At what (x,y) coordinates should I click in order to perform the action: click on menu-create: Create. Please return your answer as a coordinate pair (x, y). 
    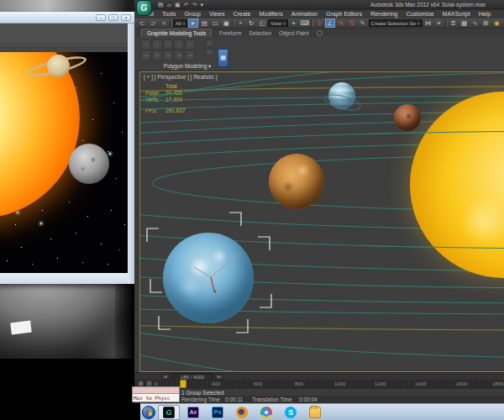
    Looking at the image, I should click on (242, 14).